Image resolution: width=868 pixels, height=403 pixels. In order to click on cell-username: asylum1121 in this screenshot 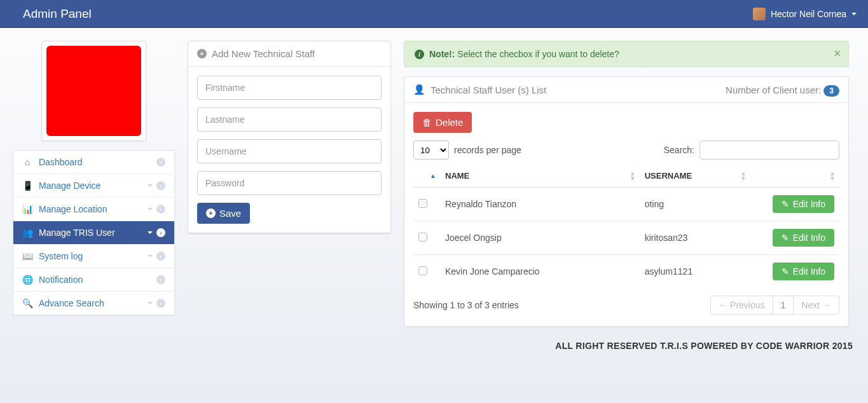, I will do `click(695, 272)`.